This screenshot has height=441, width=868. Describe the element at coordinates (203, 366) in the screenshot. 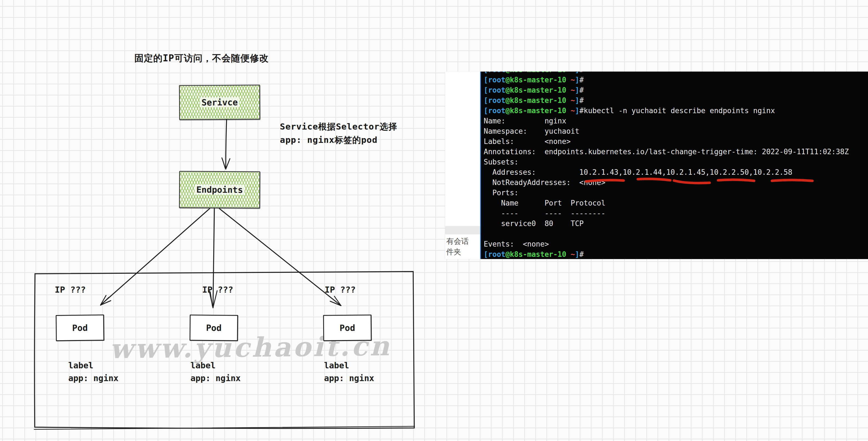

I see `pod2-label-key: label` at that location.